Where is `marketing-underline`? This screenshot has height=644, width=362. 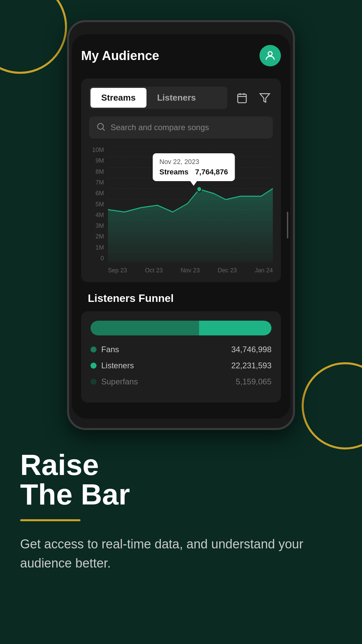
marketing-underline is located at coordinates (50, 520).